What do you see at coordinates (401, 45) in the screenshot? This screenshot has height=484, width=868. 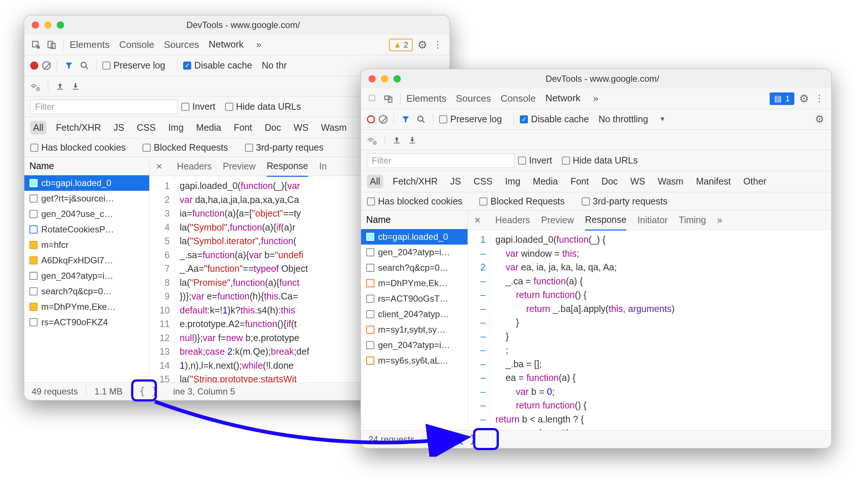 I see `warnings-badge: ▲2` at bounding box center [401, 45].